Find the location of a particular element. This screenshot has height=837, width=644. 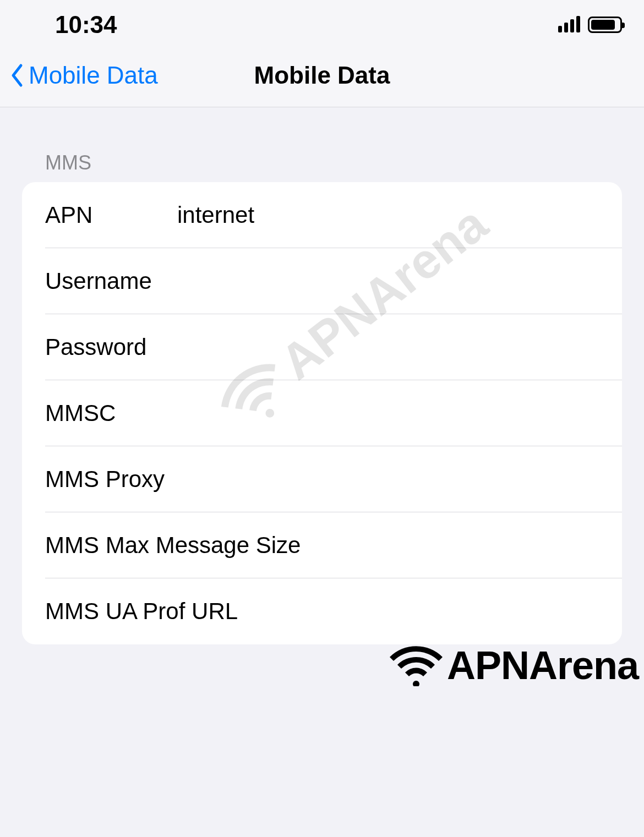

row-mms-proxy: MMS Proxy is located at coordinates (322, 479).